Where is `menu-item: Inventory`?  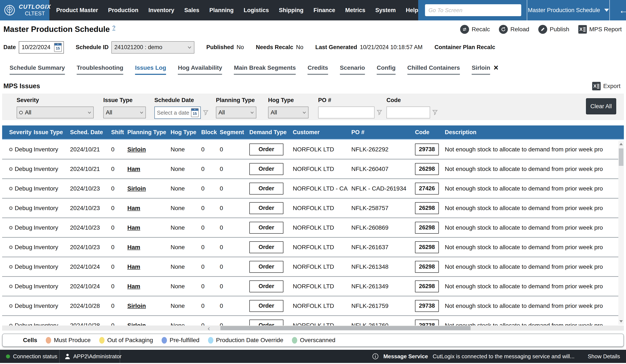
menu-item: Inventory is located at coordinates (161, 10).